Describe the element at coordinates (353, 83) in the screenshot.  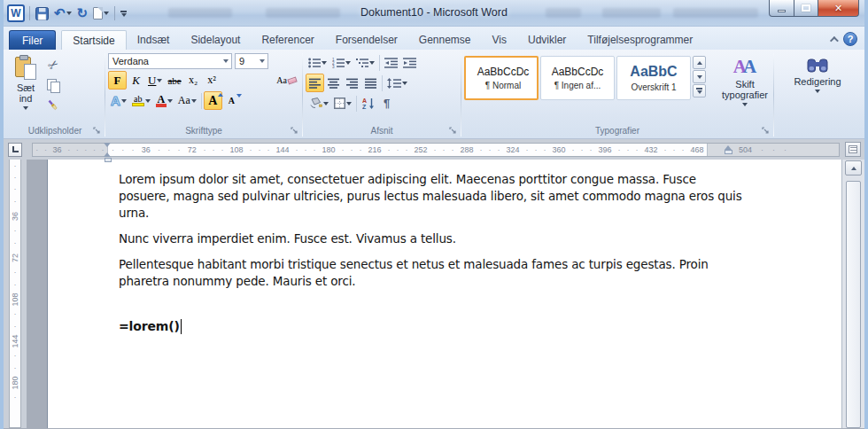
I see `align-right-icon` at that location.